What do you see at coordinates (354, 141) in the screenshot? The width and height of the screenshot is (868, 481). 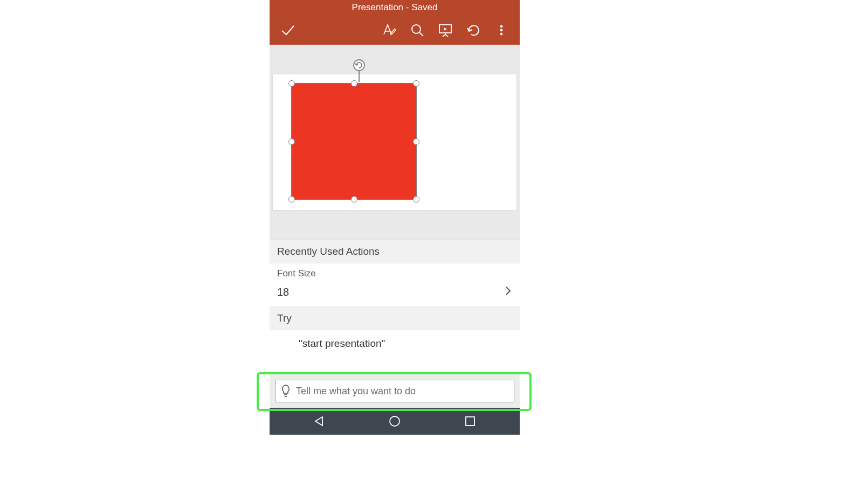 I see `selected-shape` at bounding box center [354, 141].